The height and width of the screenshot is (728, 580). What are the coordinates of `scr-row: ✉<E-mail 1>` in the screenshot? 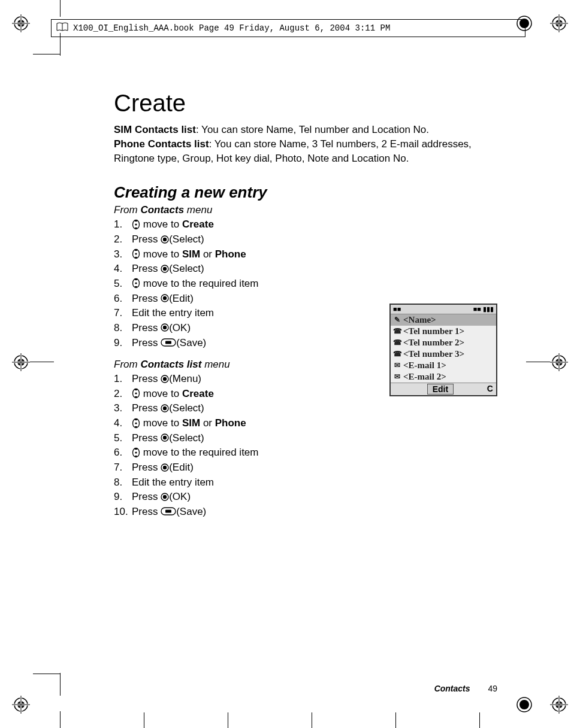 It's located at (443, 365).